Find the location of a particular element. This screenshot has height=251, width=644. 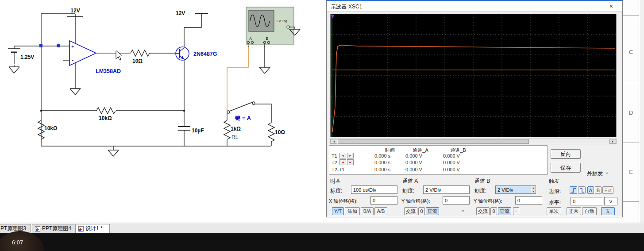

t1-move-left-button: ◄ is located at coordinates (343, 156).